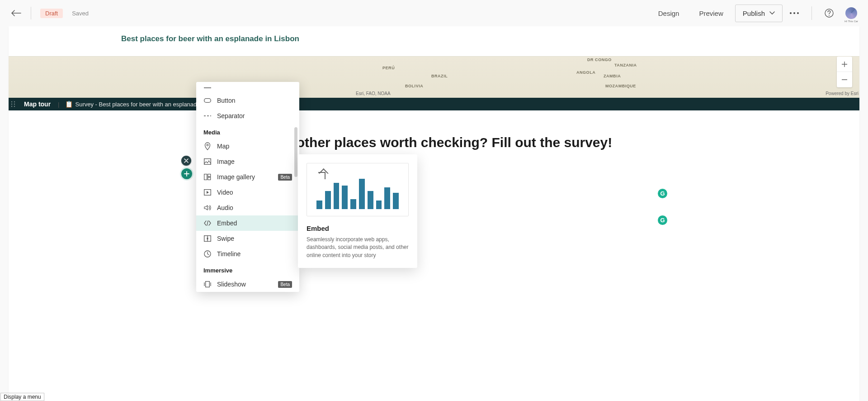 Image resolution: width=868 pixels, height=401 pixels. I want to click on gallery-icon, so click(208, 177).